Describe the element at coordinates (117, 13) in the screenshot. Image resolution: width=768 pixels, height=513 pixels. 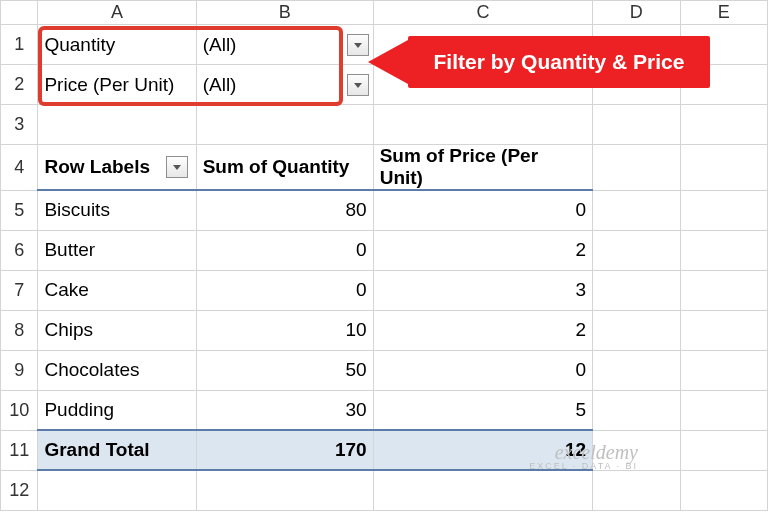
I see `col-header-a: A` at that location.